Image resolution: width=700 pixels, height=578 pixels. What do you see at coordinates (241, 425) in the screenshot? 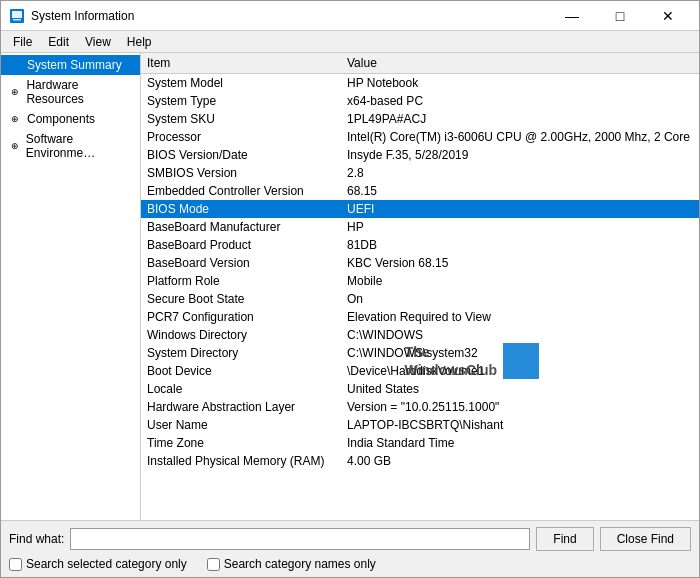
I see `table-cell-item: User Name` at bounding box center [241, 425].